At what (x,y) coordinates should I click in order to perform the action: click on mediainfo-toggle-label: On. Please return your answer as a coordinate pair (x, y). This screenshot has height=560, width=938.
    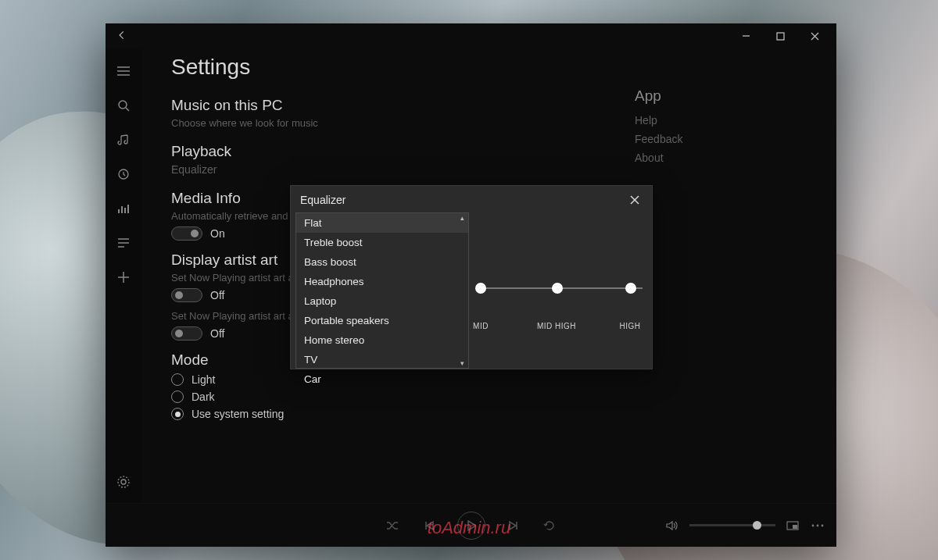
    Looking at the image, I should click on (217, 234).